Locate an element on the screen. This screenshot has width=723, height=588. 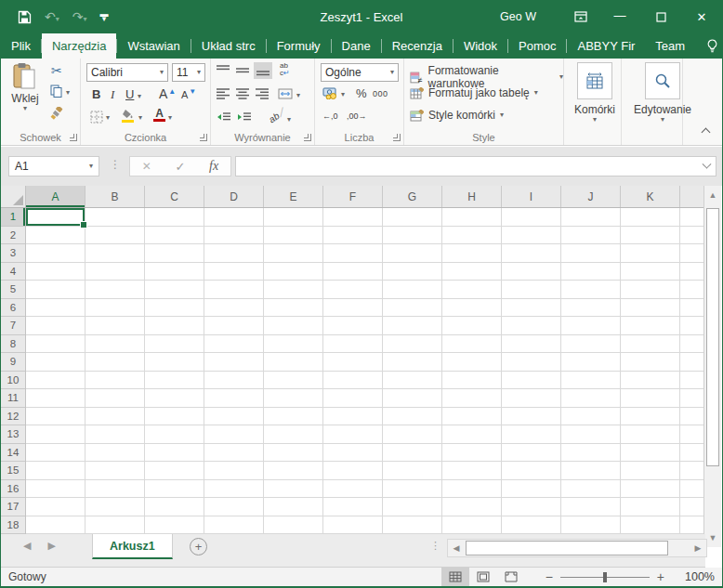
cell-J14 is located at coordinates (591, 453).